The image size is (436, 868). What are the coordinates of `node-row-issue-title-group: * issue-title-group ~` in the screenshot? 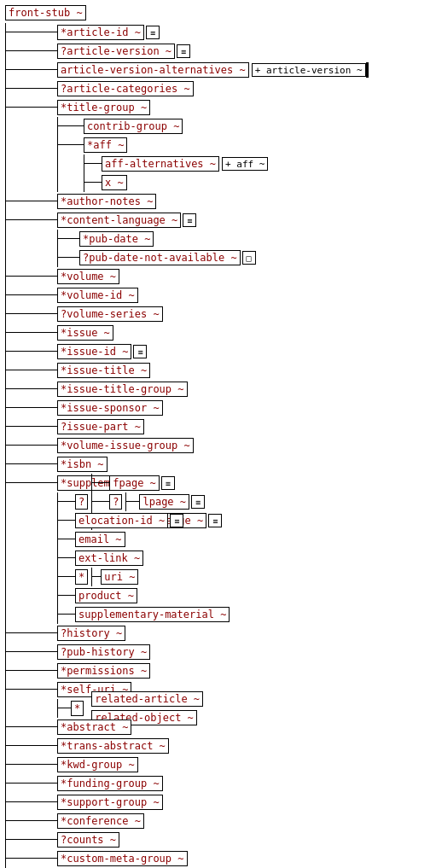 It's located at (220, 389).